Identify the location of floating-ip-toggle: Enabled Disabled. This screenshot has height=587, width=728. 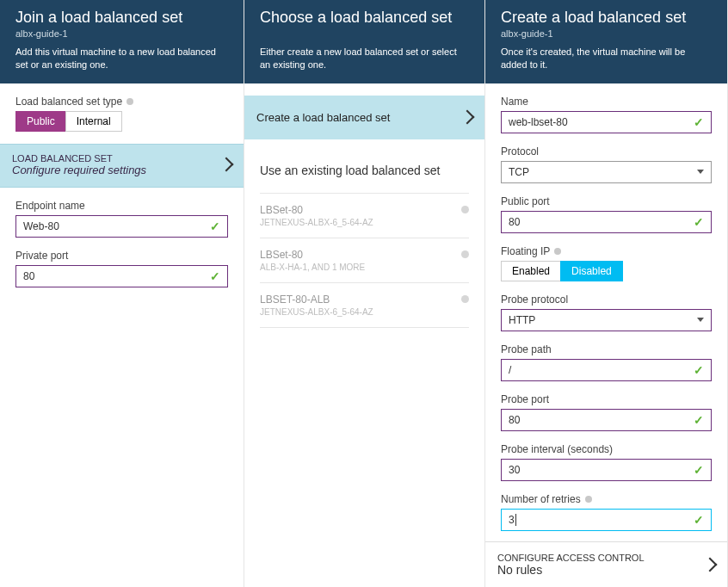
(606, 271).